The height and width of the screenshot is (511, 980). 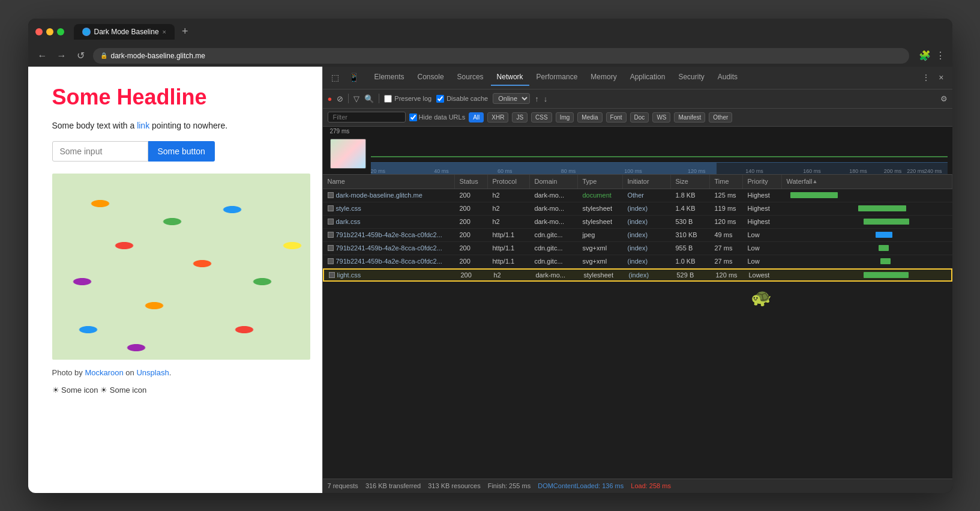 I want to click on preserve-log-checkbox: Preserve log, so click(x=408, y=98).